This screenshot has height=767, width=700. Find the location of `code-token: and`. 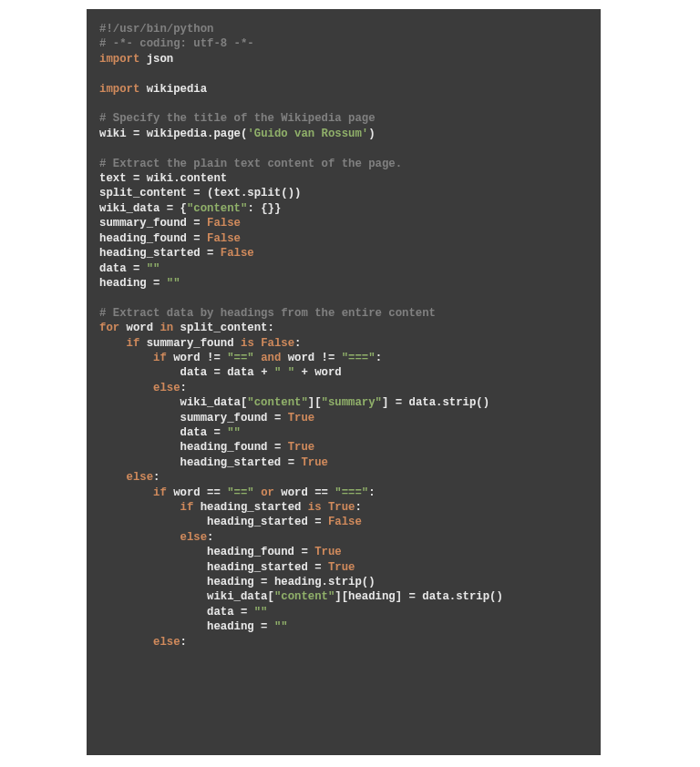

code-token: and is located at coordinates (271, 358).